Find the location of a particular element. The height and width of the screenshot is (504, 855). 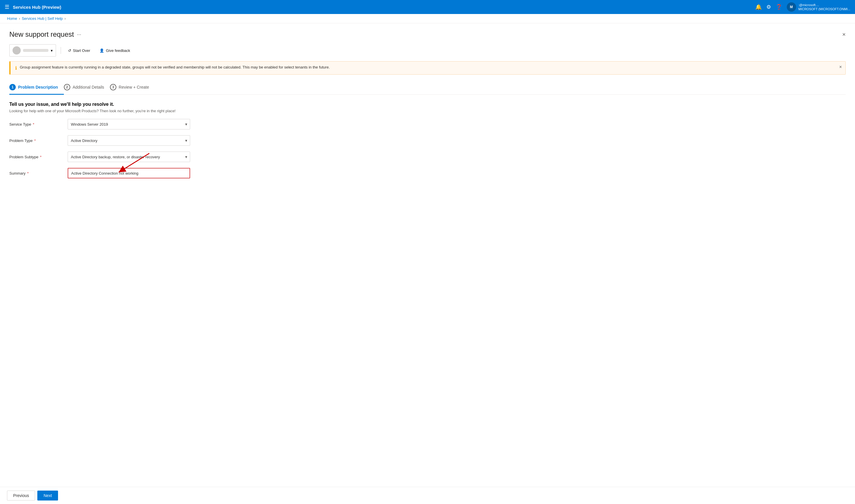

problem-subtype-row: Problem Subtype * Active Directory backu… is located at coordinates (427, 157).